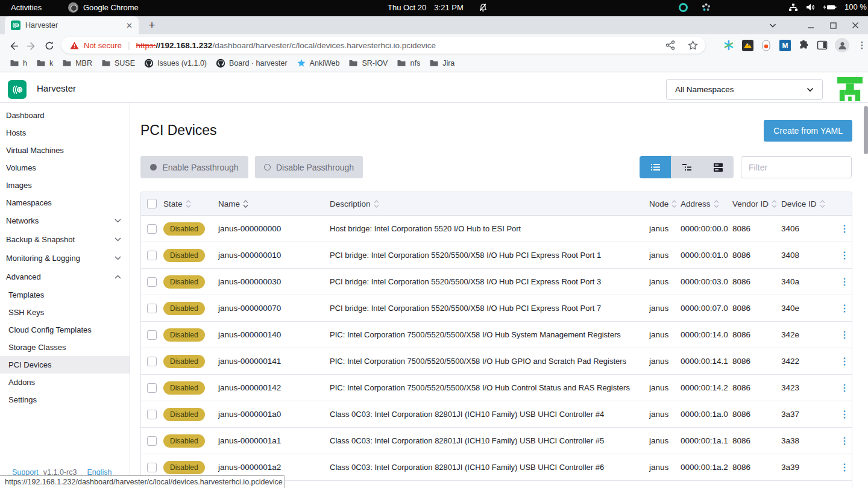 The width and height of the screenshot is (868, 488). I want to click on bookmark-item: nfs, so click(409, 63).